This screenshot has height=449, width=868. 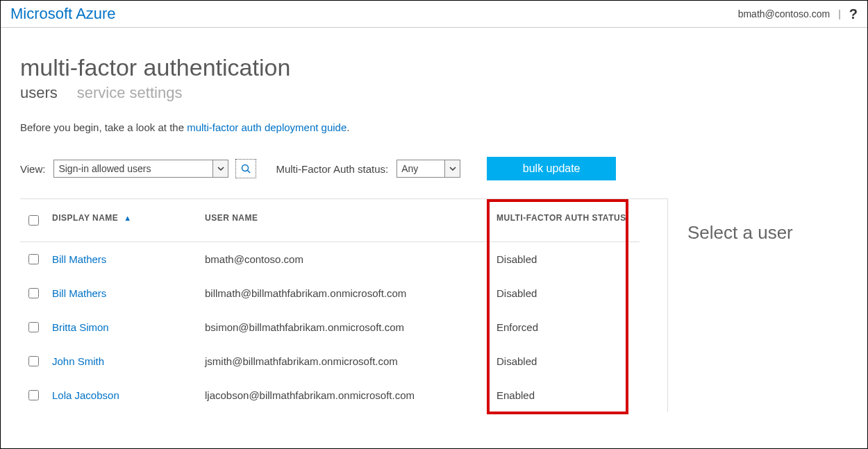 I want to click on user-name-cell: ljacobson@billmathfabrikam.onmicrosoft.c…, so click(x=345, y=396).